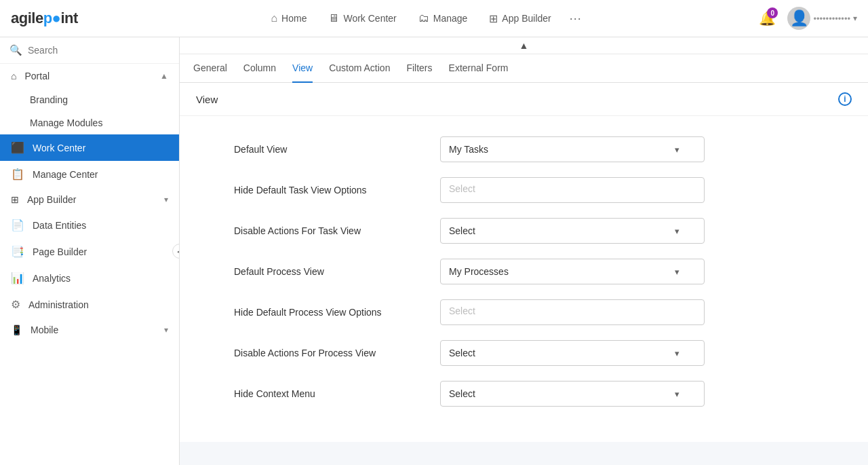 The image size is (868, 465). Describe the element at coordinates (572, 353) in the screenshot. I see `disable-process-actions-control: Select ▾` at that location.